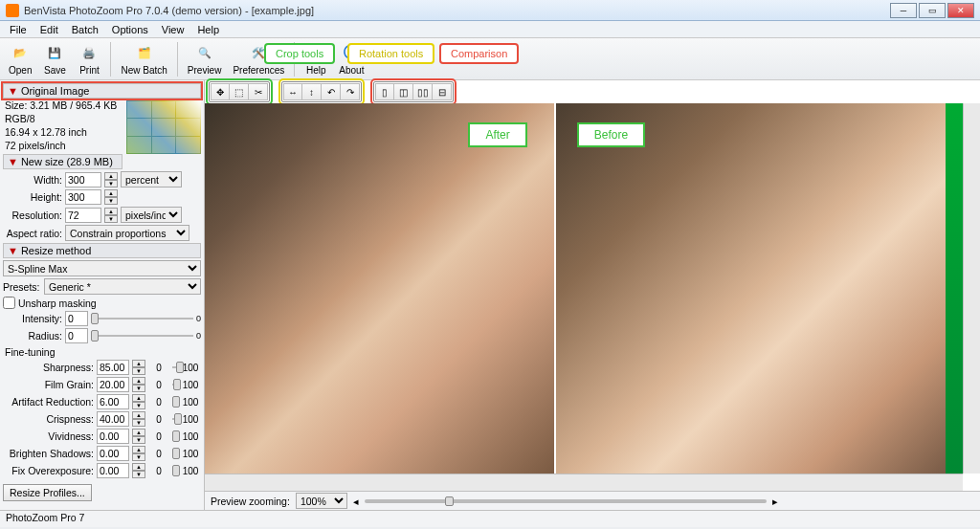 The width and height of the screenshot is (980, 529). I want to click on artifact-input, so click(113, 402).